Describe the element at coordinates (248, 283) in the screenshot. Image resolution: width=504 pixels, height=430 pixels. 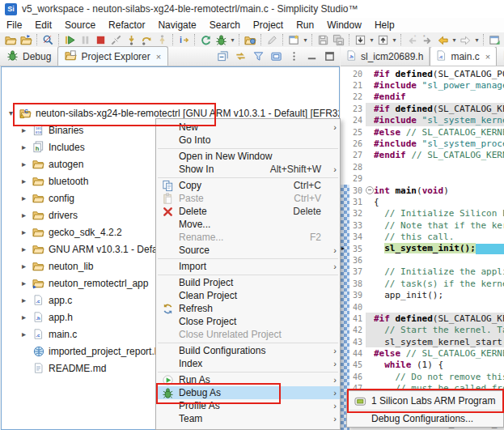
I see `context-menu-item-build-project: Build Project` at that location.